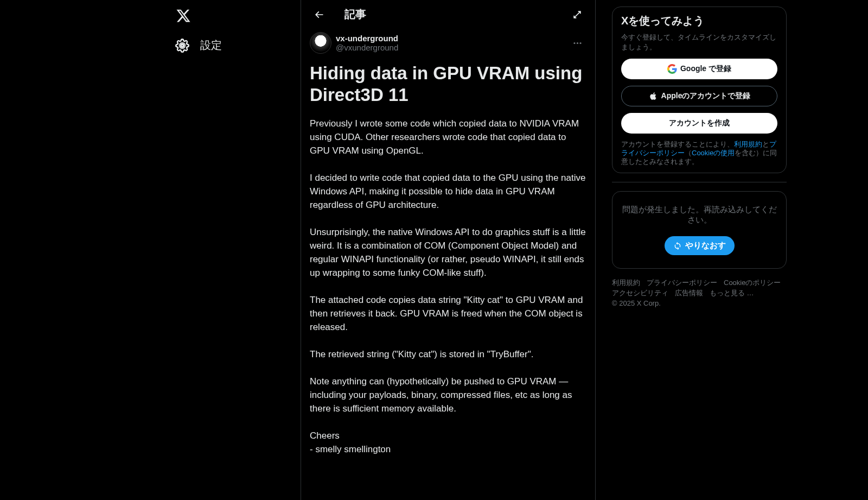 This screenshot has height=500, width=868. What do you see at coordinates (448, 252) in the screenshot?
I see `article-paragraph: Unsurprisingly, the native Windows API t…` at bounding box center [448, 252].